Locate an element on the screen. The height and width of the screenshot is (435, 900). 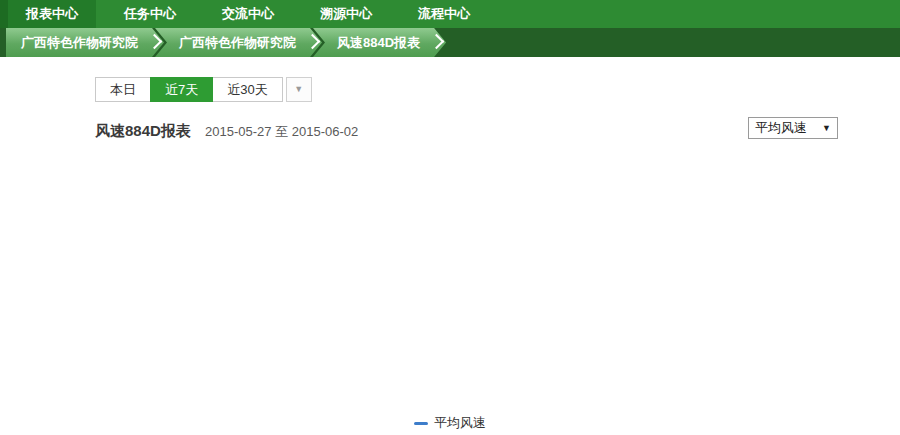
nav-item-1: 报表中心 is located at coordinates (52, 14).